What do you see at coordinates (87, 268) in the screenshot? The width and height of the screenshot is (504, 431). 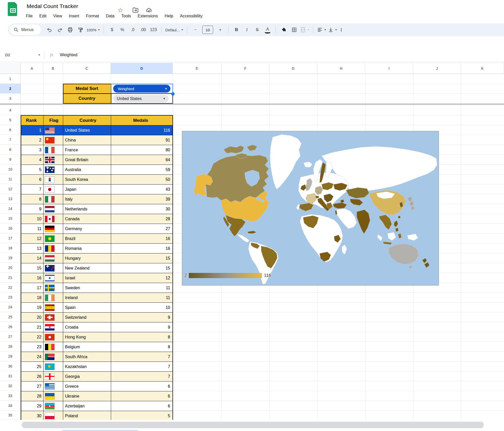 I see `country-cell: New Zealand` at bounding box center [87, 268].